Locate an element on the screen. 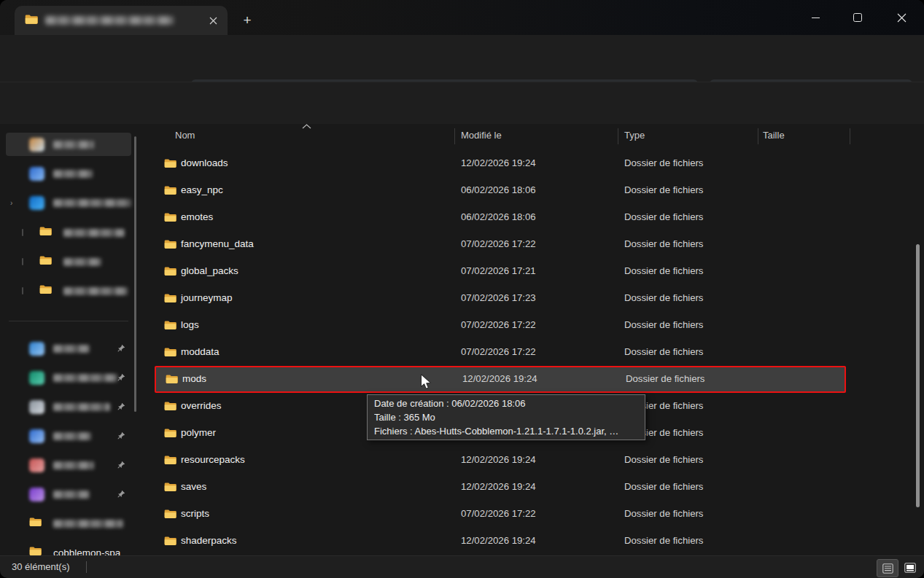  column-header-size: Taille is located at coordinates (774, 136).